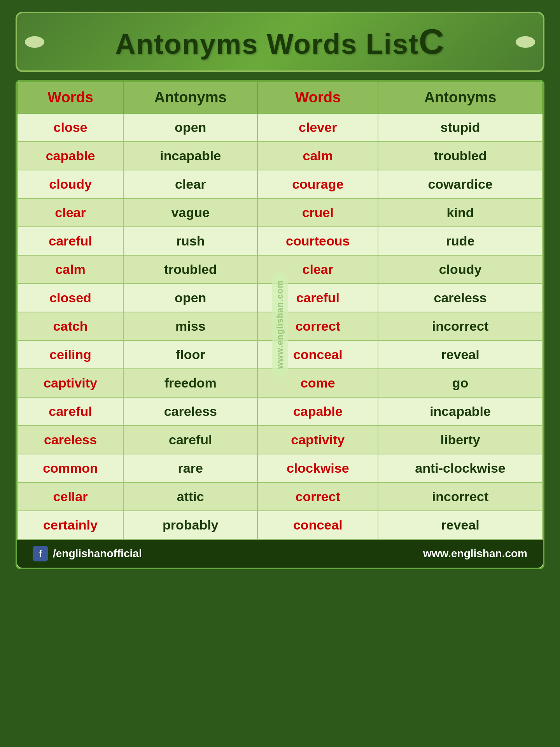 The height and width of the screenshot is (747, 560). What do you see at coordinates (70, 525) in the screenshot?
I see `word-cell: certainly` at bounding box center [70, 525].